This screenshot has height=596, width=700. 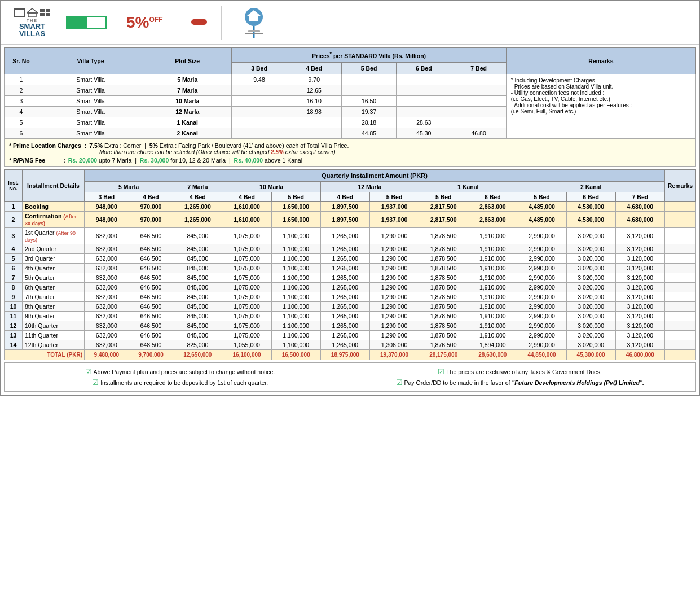 What do you see at coordinates (91, 90) in the screenshot?
I see `type-cell: Smart Villa` at bounding box center [91, 90].